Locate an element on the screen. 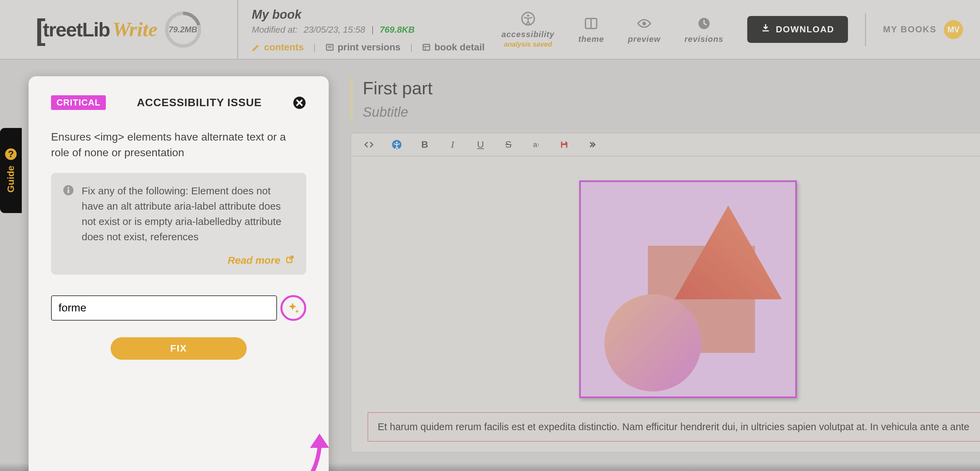 This screenshot has height=471, width=980. selected-image is located at coordinates (688, 289).